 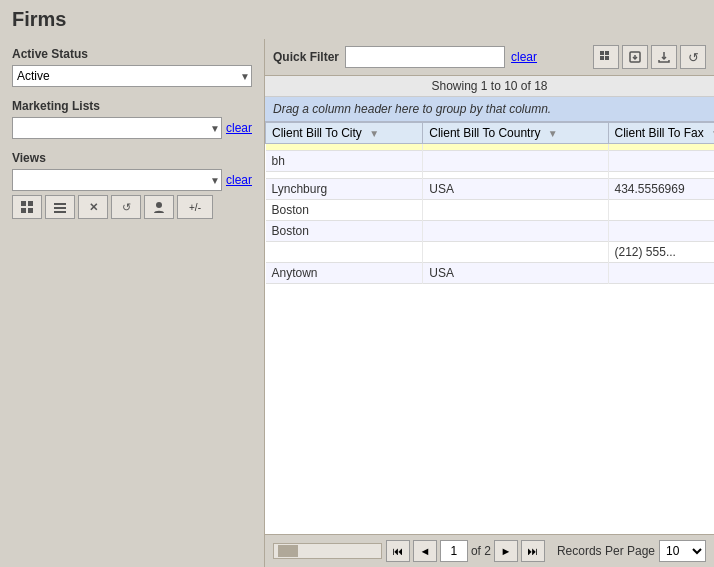 What do you see at coordinates (484, 133) in the screenshot?
I see `col-country-label: Client Bill To Country` at bounding box center [484, 133].